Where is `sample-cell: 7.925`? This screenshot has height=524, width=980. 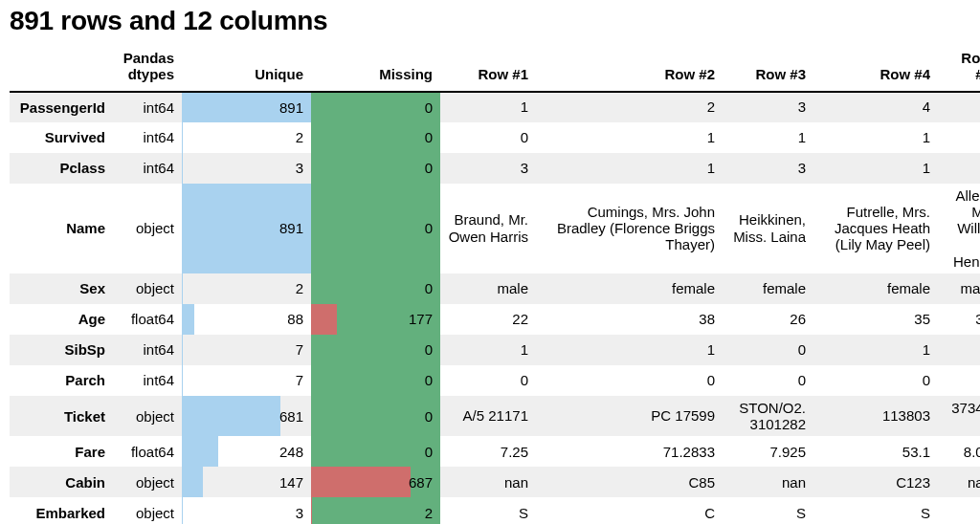
sample-cell: 7.925 is located at coordinates (768, 451).